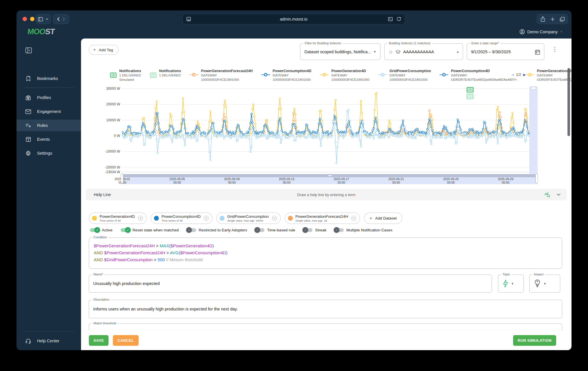 The height and width of the screenshot is (371, 588). What do you see at coordinates (49, 78) in the screenshot?
I see `sidebar-item-bookmarks: Bookmarks` at bounding box center [49, 78].